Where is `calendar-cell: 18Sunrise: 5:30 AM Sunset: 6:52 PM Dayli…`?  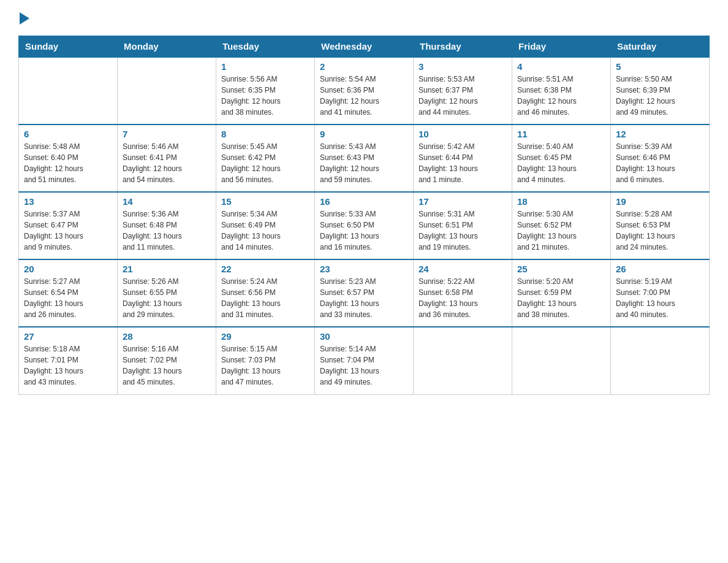 calendar-cell: 18Sunrise: 5:30 AM Sunset: 6:52 PM Dayli… is located at coordinates (561, 226).